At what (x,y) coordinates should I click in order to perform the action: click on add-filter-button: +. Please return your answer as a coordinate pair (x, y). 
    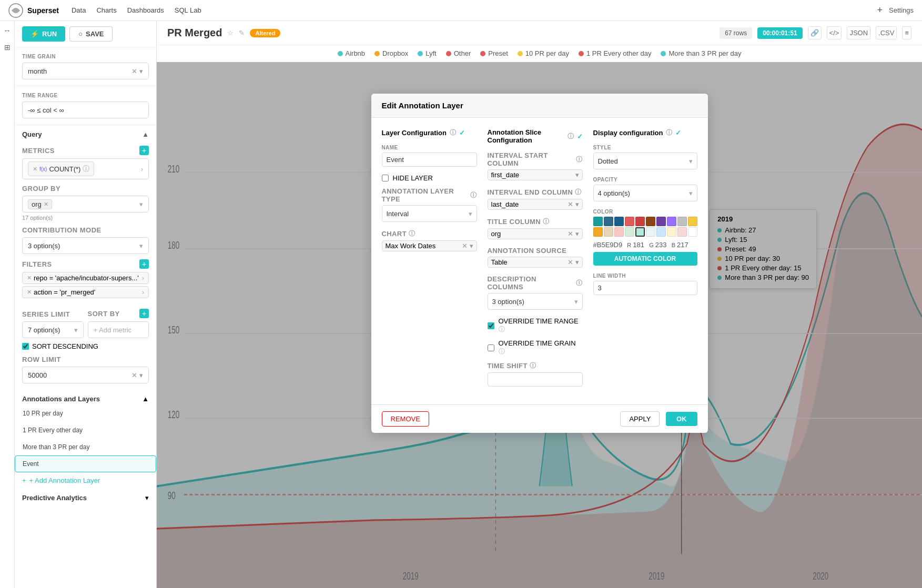
    Looking at the image, I should click on (144, 264).